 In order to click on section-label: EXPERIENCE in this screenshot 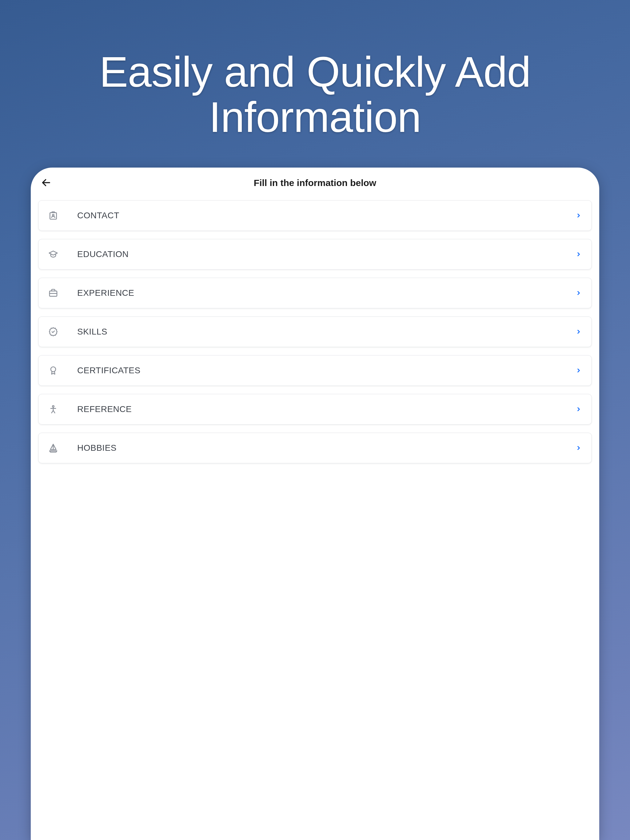, I will do `click(326, 293)`.